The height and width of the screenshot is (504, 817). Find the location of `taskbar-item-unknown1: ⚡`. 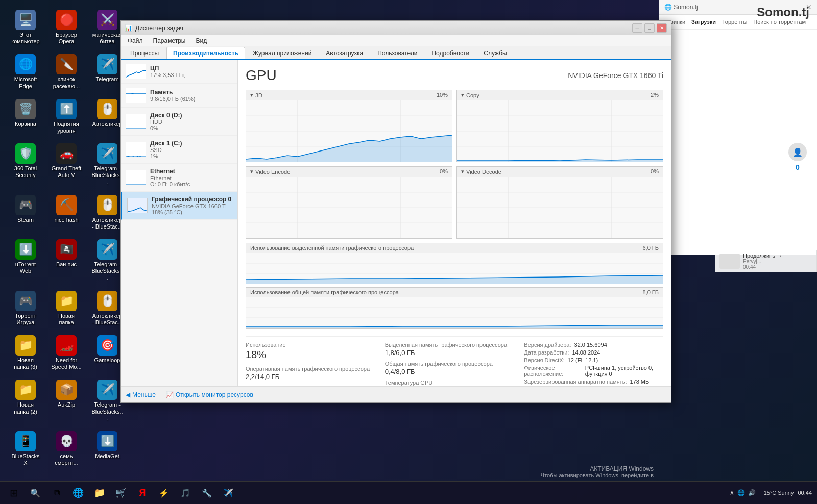

taskbar-item-unknown1: ⚡ is located at coordinates (164, 493).